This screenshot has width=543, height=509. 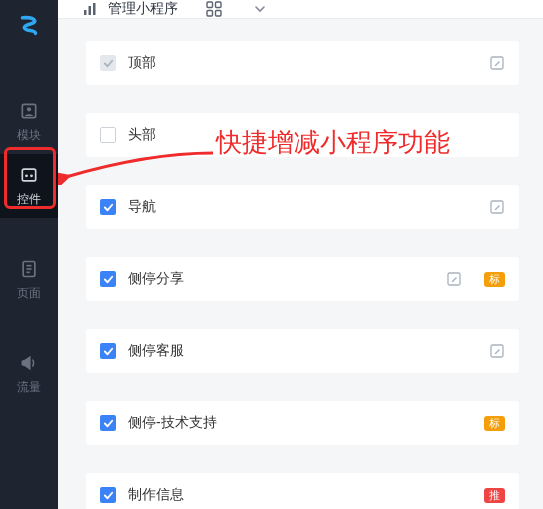 I want to click on row-label: 头部, so click(x=316, y=135).